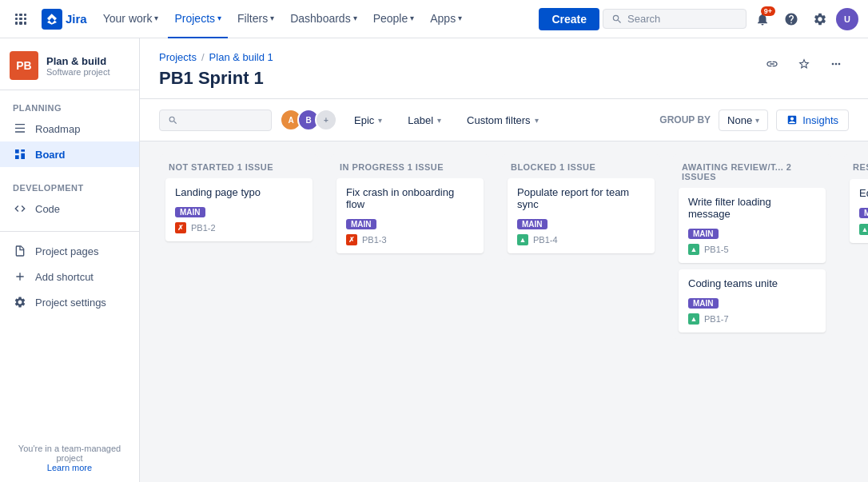 The height and width of the screenshot is (482, 868). What do you see at coordinates (21, 19) in the screenshot?
I see `apps-grid-button` at bounding box center [21, 19].